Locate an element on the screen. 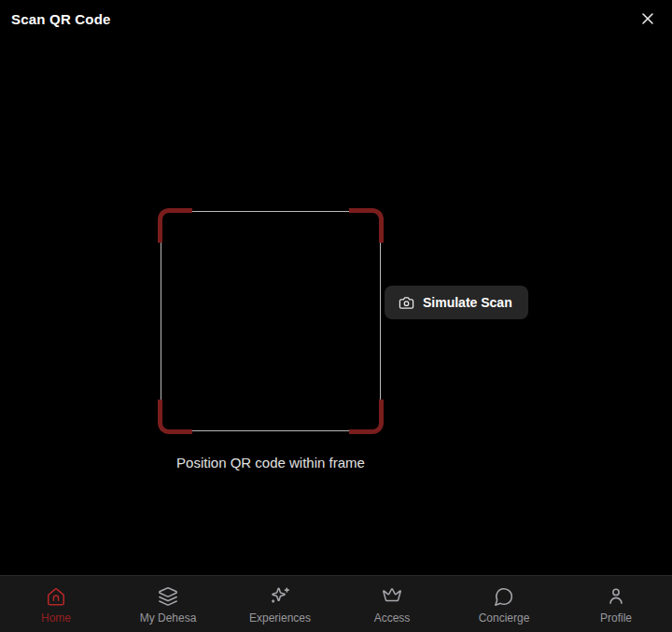 This screenshot has height=632, width=672. frame-corner-bottom-right is located at coordinates (366, 416).